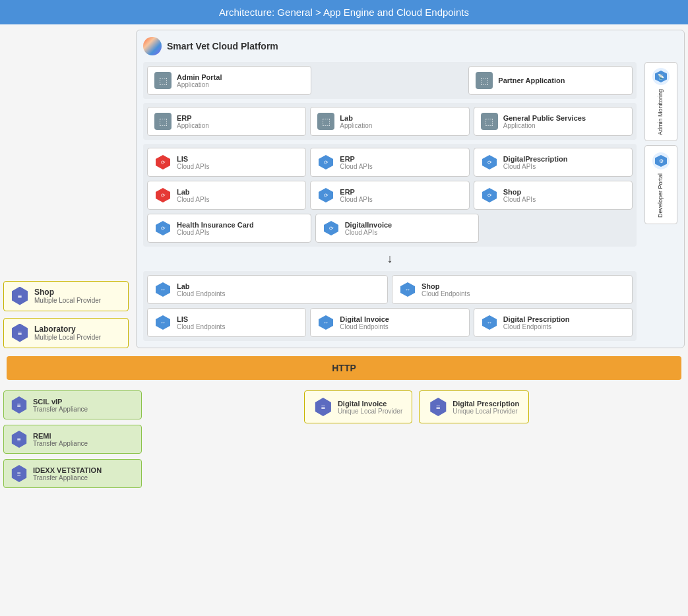  I want to click on lab-endpoint: ↔ Lab Cloud Endpoints, so click(268, 290).